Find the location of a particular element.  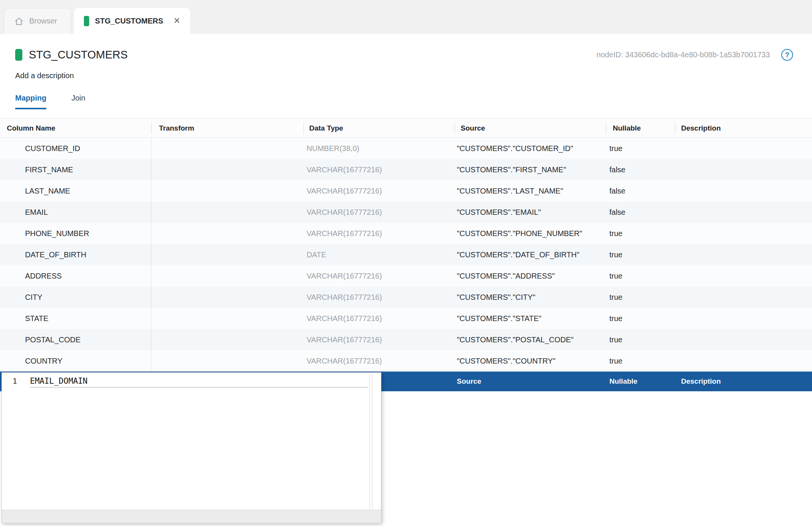

expression-editor-popup: 1 EMAIL_DOMAIN is located at coordinates (191, 448).